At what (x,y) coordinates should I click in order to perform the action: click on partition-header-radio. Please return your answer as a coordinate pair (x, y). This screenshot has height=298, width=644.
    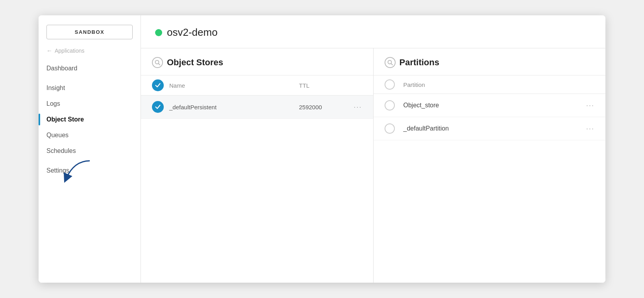
    Looking at the image, I should click on (390, 85).